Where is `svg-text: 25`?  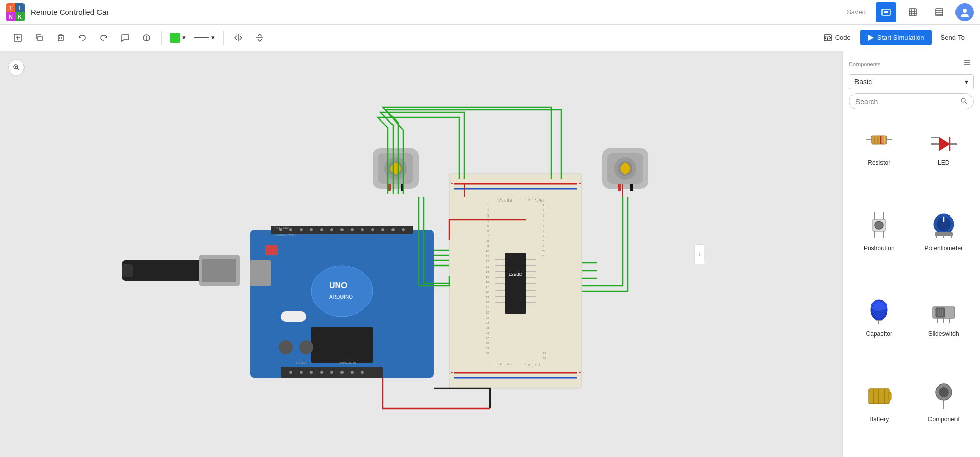
svg-text: 25 is located at coordinates (488, 328).